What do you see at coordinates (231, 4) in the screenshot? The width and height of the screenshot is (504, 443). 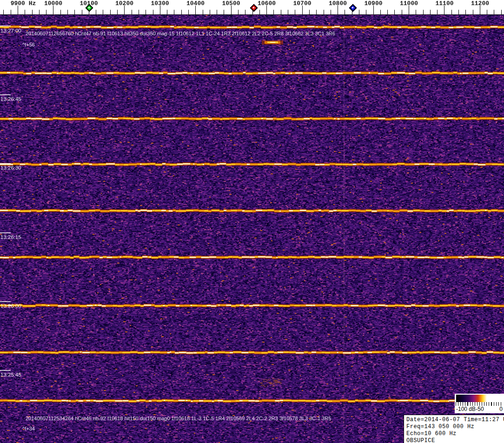 I see `freq-axis-label: 10500` at bounding box center [231, 4].